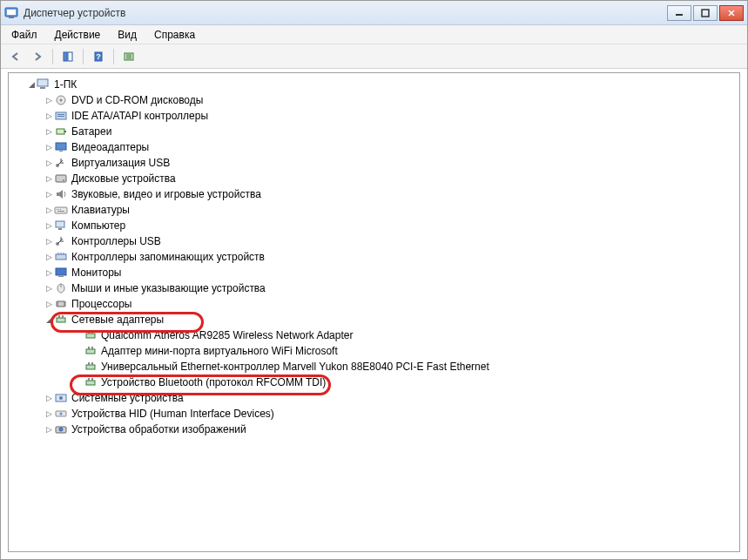  I want to click on node-label: DVD и CD-ROM дисководы, so click(138, 100).